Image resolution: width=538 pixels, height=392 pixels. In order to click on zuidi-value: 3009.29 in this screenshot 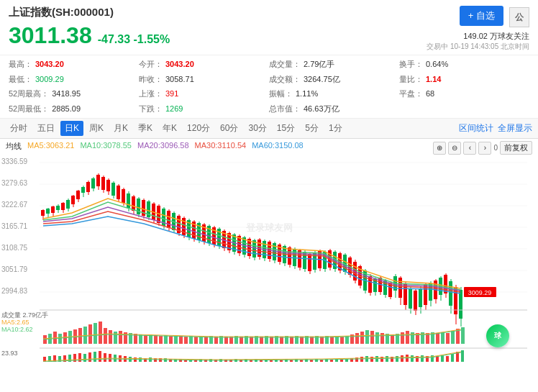, I will do `click(50, 80)`.